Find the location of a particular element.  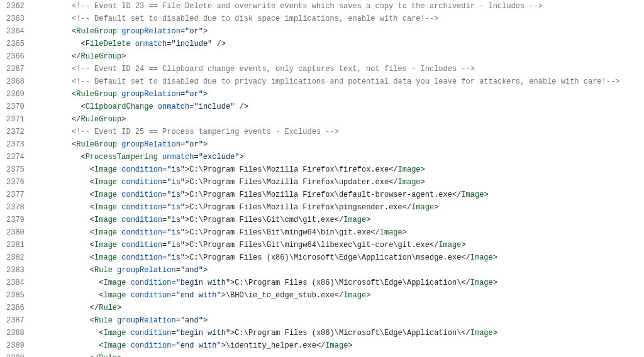

code-line: 2382 <Image condition="is">C:\Program Fi… is located at coordinates (322, 258).